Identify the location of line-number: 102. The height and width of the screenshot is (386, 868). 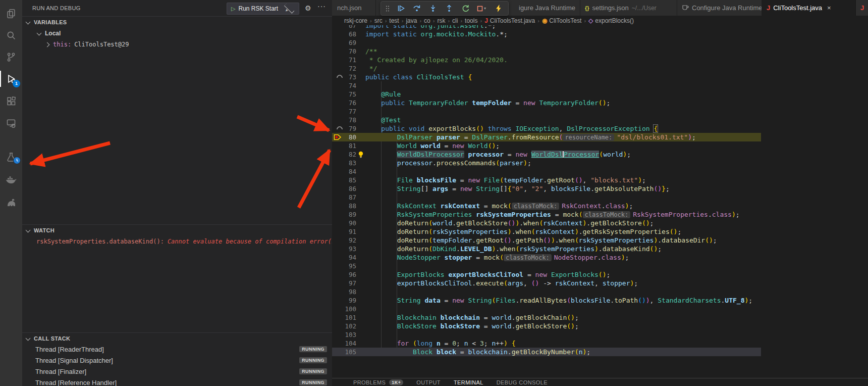
(345, 326).